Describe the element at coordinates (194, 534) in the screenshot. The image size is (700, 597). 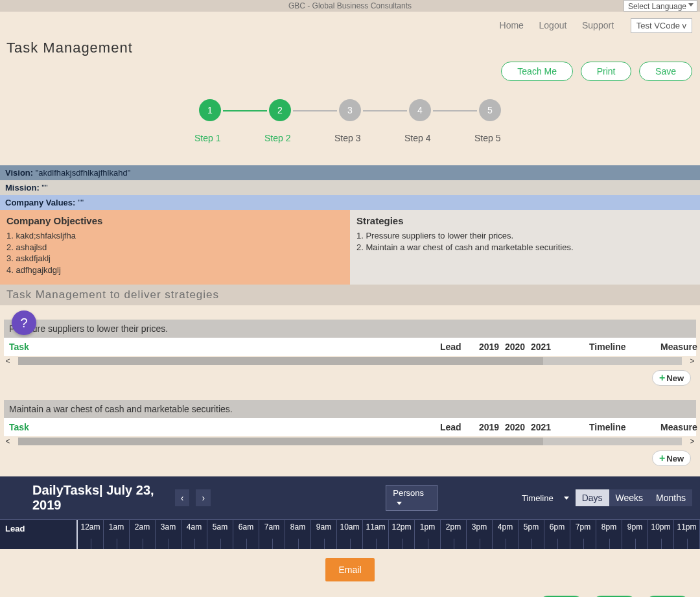
I see `hour-cell: 4am` at that location.